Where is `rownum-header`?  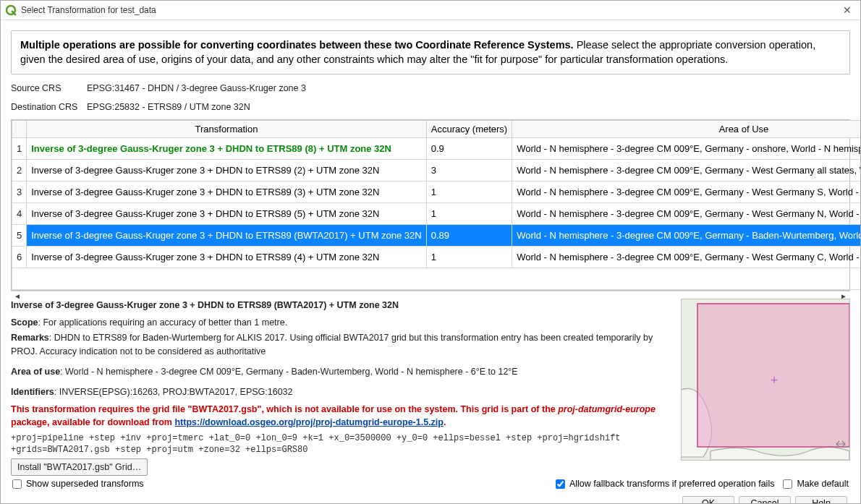 rownum-header is located at coordinates (20, 129).